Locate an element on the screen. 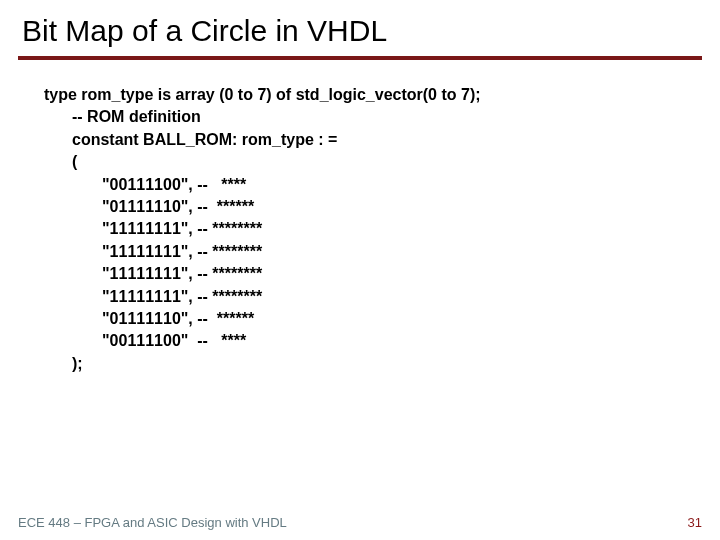 Image resolution: width=720 pixels, height=540 pixels. page-title: Bit Map of a Circle in VHDL is located at coordinates (360, 28).